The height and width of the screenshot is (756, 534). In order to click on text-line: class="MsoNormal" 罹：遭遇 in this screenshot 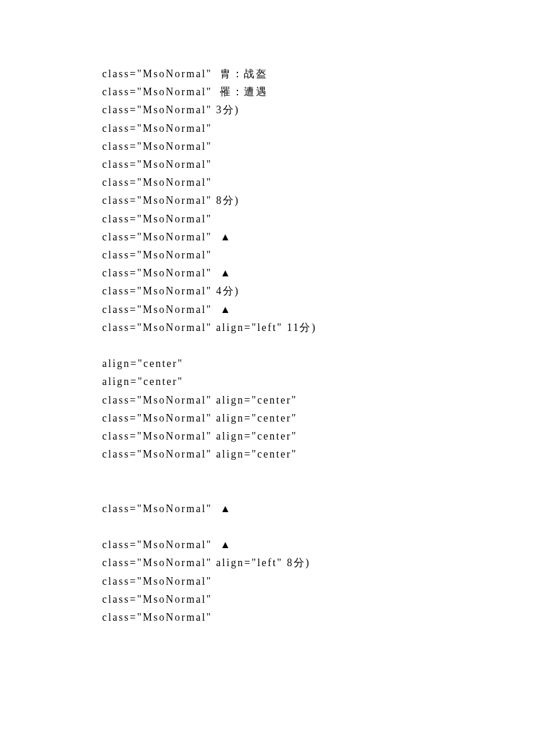, I will do `click(318, 92)`.